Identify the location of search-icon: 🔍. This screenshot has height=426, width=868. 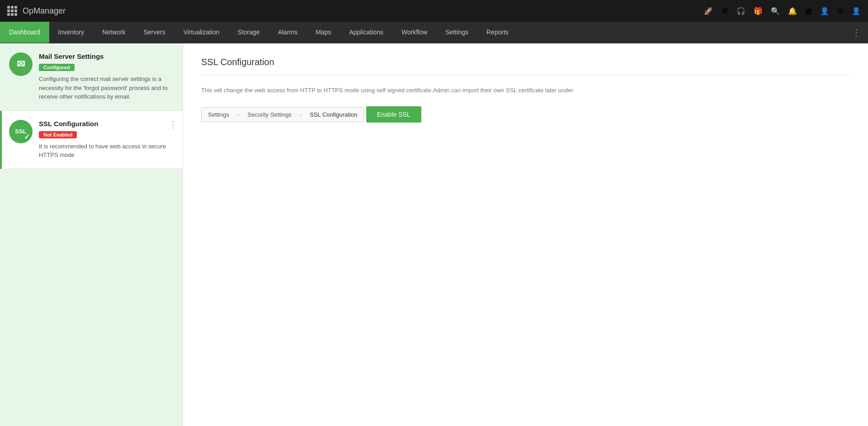
(775, 11).